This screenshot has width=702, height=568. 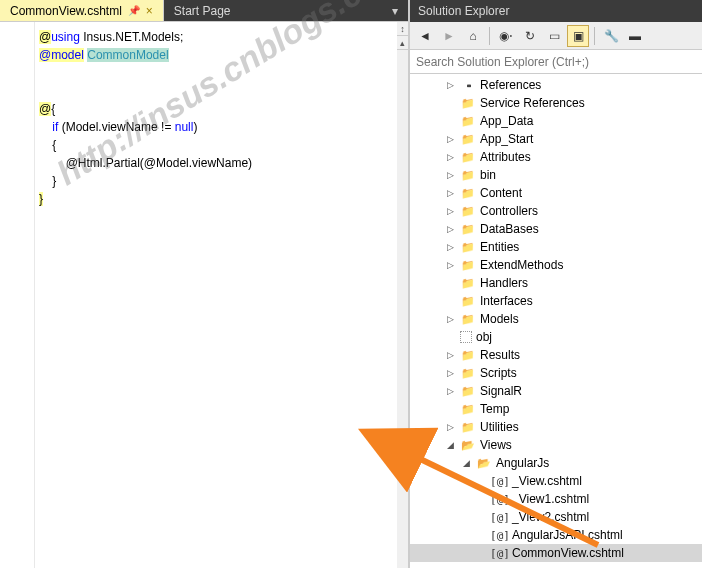 I want to click on tree-label: Utilities, so click(x=500, y=427).